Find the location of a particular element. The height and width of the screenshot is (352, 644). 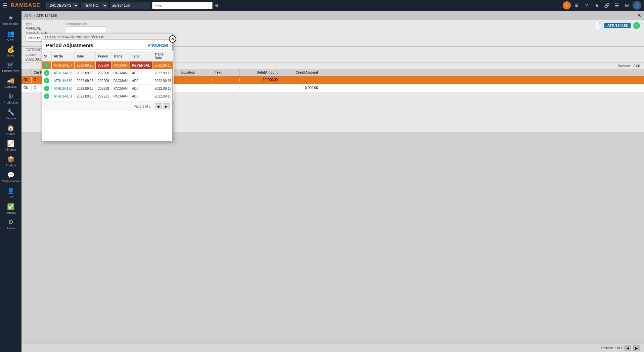

sidebar-item-collaboration: 💬 Collaboration is located at coordinates (11, 178).